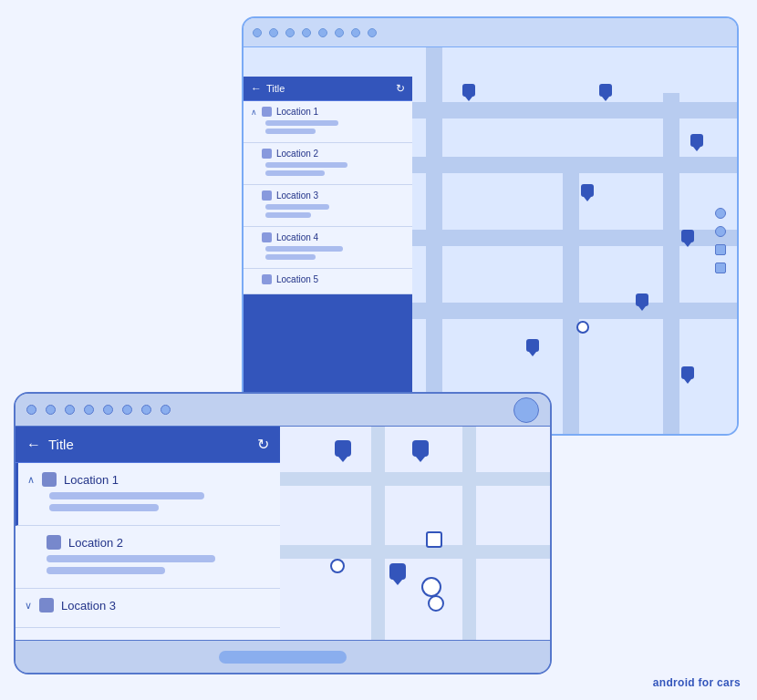  What do you see at coordinates (328, 282) in the screenshot?
I see `list-item: Location 5` at bounding box center [328, 282].